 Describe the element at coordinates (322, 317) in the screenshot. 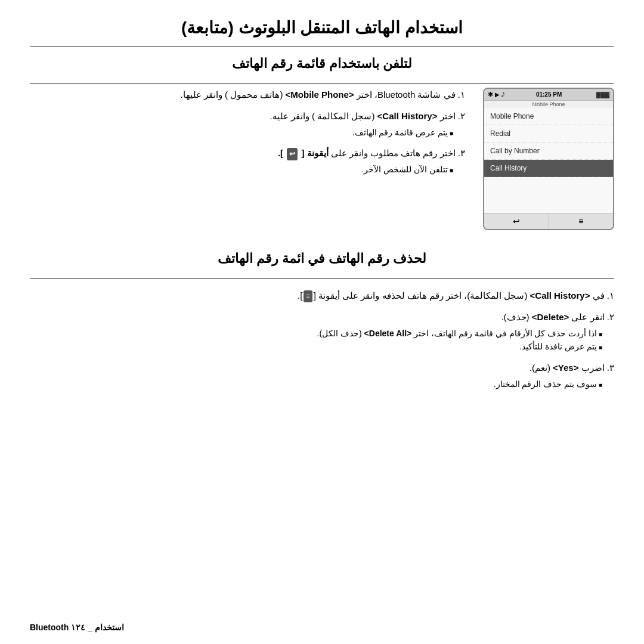

I see `section2-step2-text: ٢. انقر على <Delete> (حذف).` at that location.